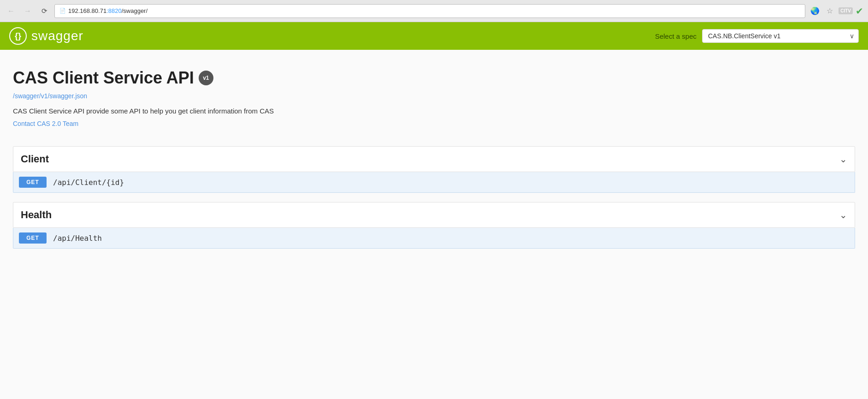  Describe the element at coordinates (46, 36) in the screenshot. I see `swagger-logo: {} swagger` at that location.